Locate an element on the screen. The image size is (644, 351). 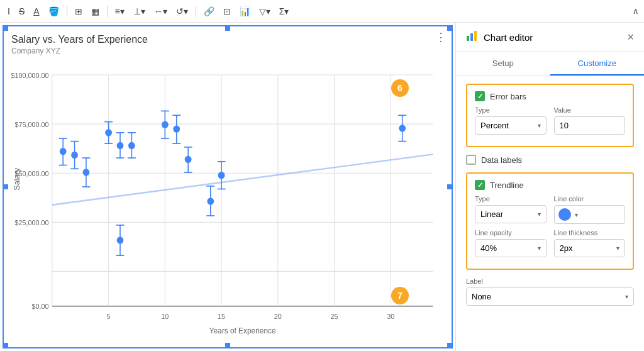
data-labels-checkbox is located at coordinates (471, 160).